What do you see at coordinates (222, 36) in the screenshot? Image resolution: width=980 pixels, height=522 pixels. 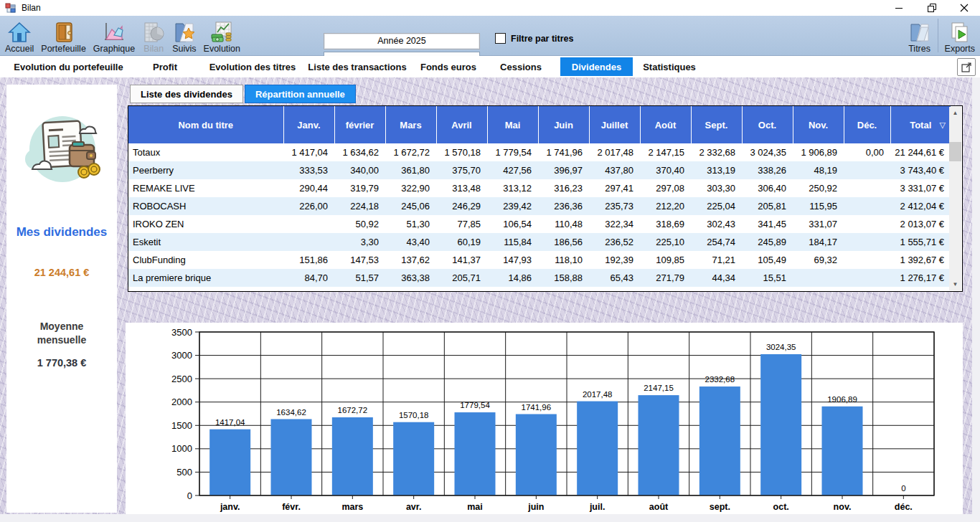 I see `evolution-button: Evolution` at bounding box center [222, 36].